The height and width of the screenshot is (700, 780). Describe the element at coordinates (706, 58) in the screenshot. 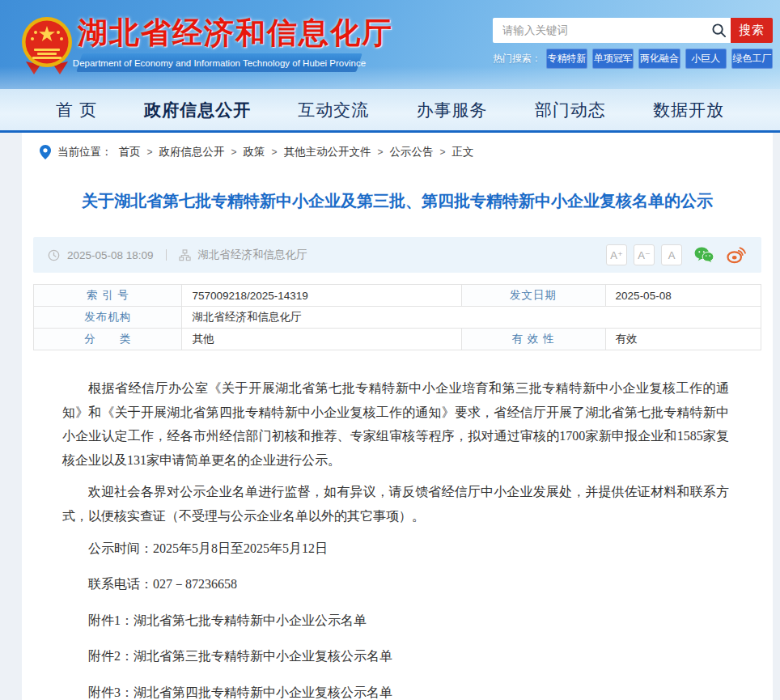

I see `hot-tag-xiaojuren: 小巨人` at that location.